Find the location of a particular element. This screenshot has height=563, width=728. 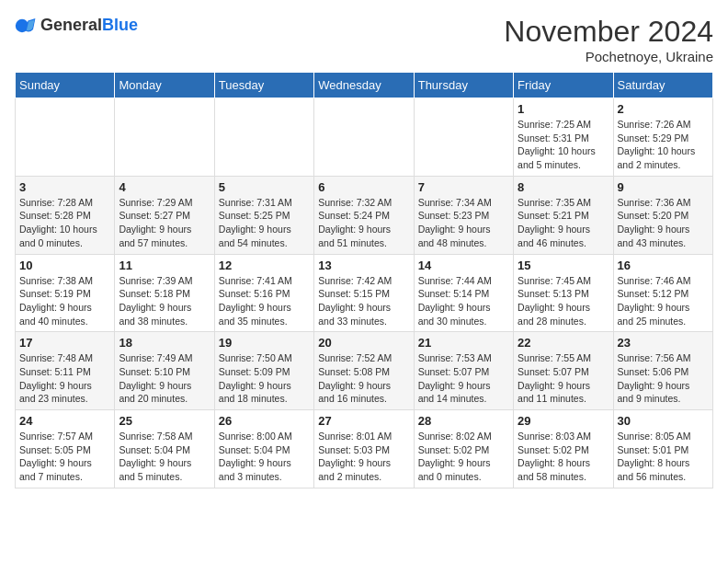

weekday-header-thursday: Thursday is located at coordinates (463, 86).